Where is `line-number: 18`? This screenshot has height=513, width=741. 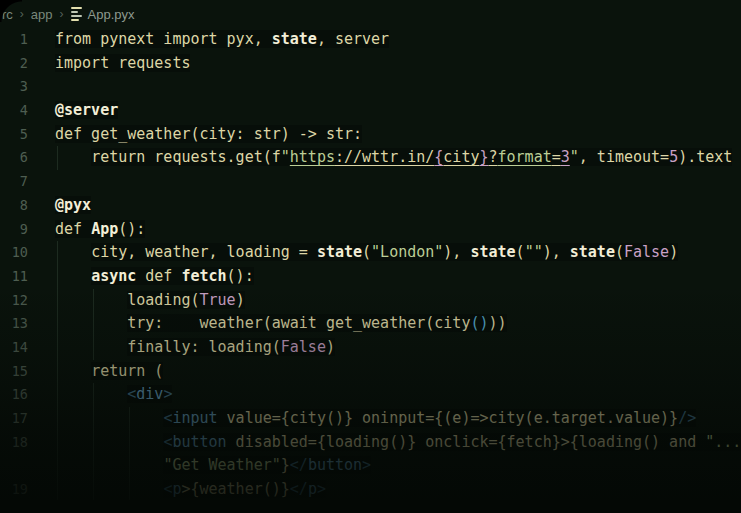 line-number: 18 is located at coordinates (20, 443).